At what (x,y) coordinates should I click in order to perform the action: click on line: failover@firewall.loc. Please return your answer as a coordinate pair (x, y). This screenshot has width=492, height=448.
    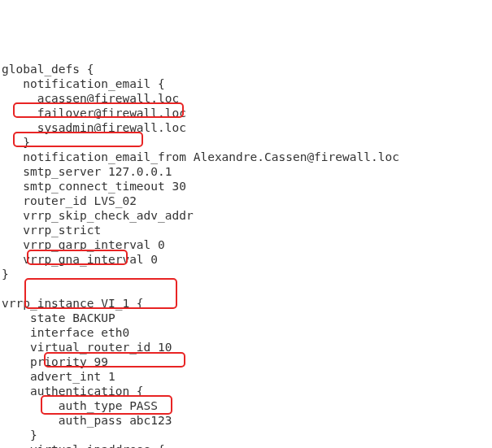
    Looking at the image, I should click on (94, 113).